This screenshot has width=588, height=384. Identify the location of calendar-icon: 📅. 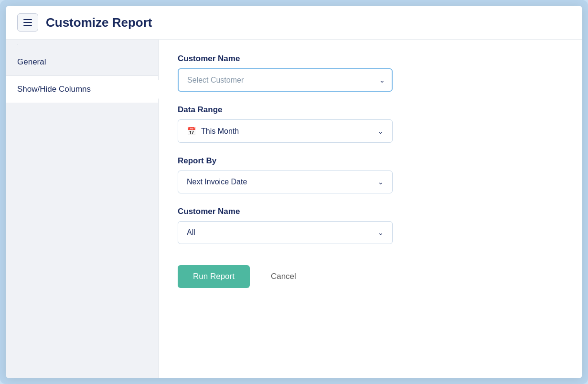
(192, 131).